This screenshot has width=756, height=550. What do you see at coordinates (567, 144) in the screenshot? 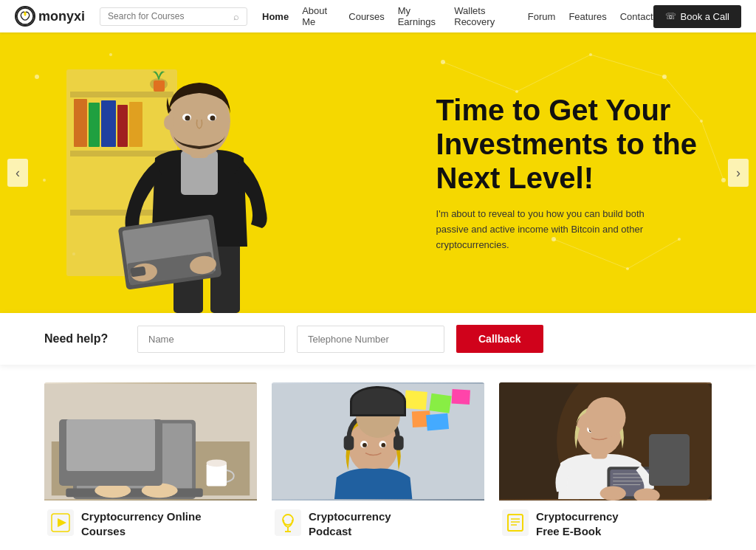
I see `hero-title-line2: Investments to the` at bounding box center [567, 144].